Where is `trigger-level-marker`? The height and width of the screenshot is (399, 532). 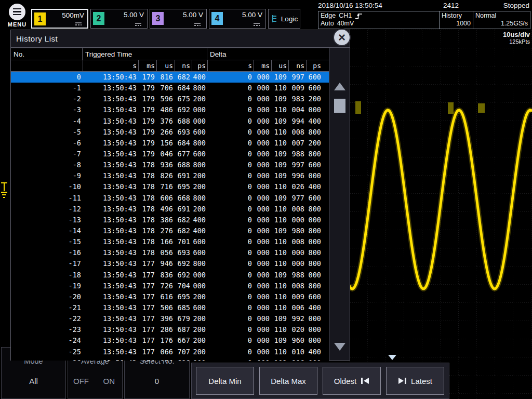
trigger-level-marker is located at coordinates (4, 191).